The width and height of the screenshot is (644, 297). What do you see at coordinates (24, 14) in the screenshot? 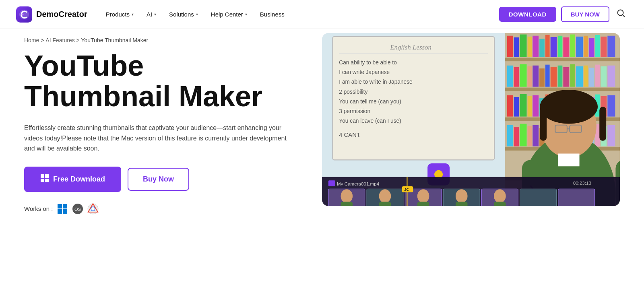
I see `logo-icon` at bounding box center [24, 14].